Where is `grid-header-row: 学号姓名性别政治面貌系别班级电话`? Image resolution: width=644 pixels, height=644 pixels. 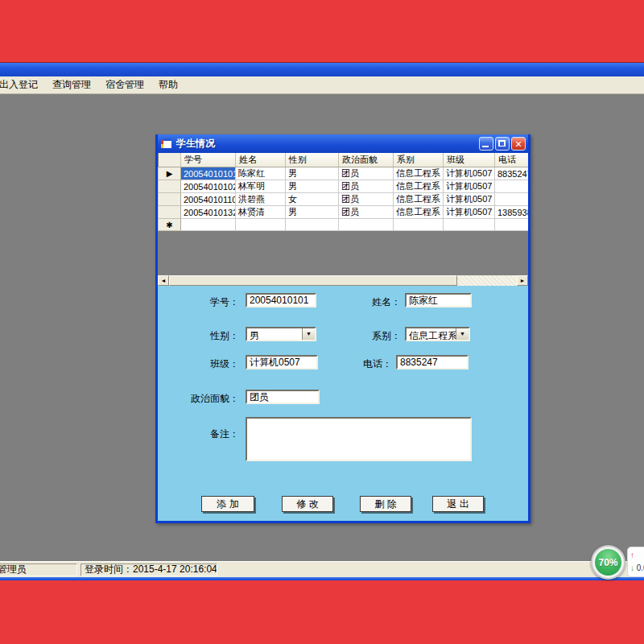 grid-header-row: 学号姓名性别政治面貌系别班级电话 is located at coordinates (344, 160).